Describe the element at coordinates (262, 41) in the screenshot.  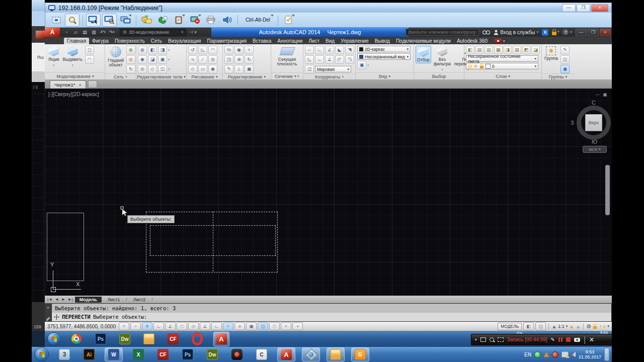
I see `tab-vstavka: Вставка` at that location.